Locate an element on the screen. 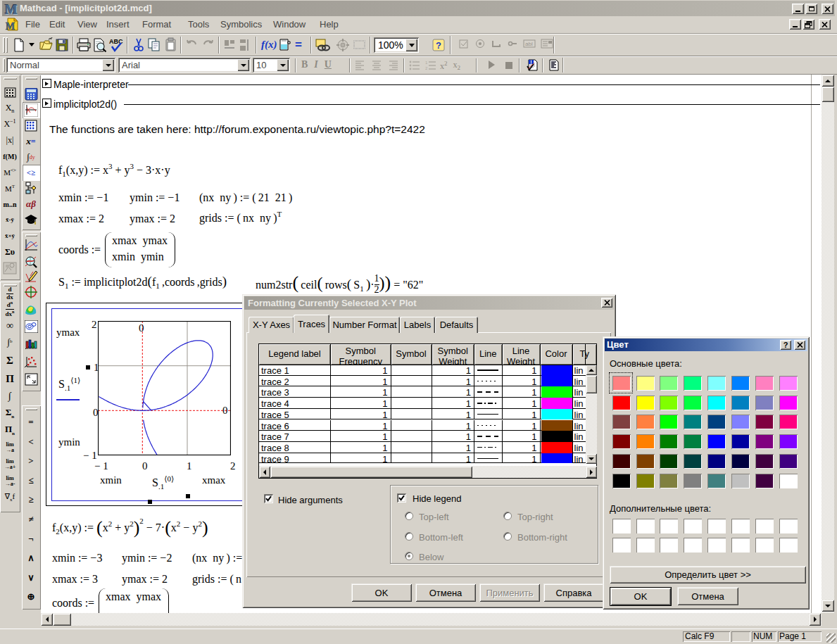 The image size is (837, 644). svg-text: M is located at coordinates (10, 27).